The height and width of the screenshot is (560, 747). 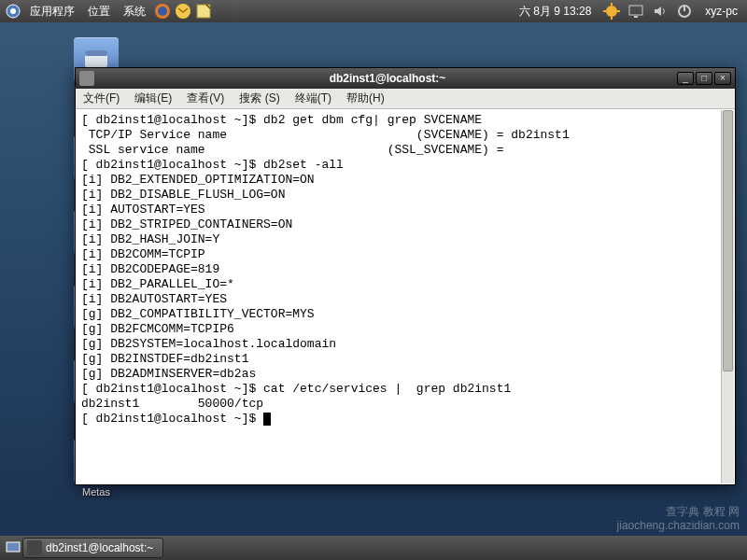 What do you see at coordinates (405, 120) in the screenshot?
I see `terminal-line: [ db2inst1@localhost ~]$ db2 get dbm cfg…` at bounding box center [405, 120].